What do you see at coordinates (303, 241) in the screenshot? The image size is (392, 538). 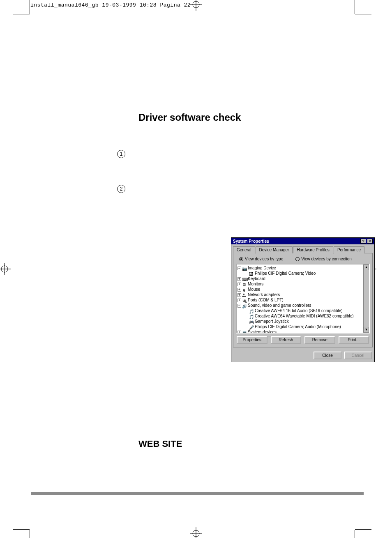 I see `dialog-titlebar: System Properties ? ×` at bounding box center [303, 241].